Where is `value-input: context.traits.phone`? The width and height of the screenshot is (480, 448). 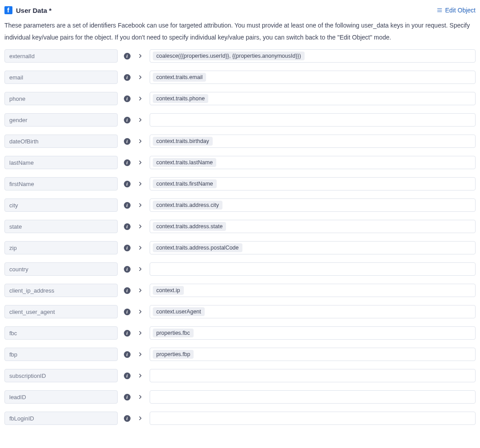 value-input: context.traits.phone is located at coordinates (313, 99).